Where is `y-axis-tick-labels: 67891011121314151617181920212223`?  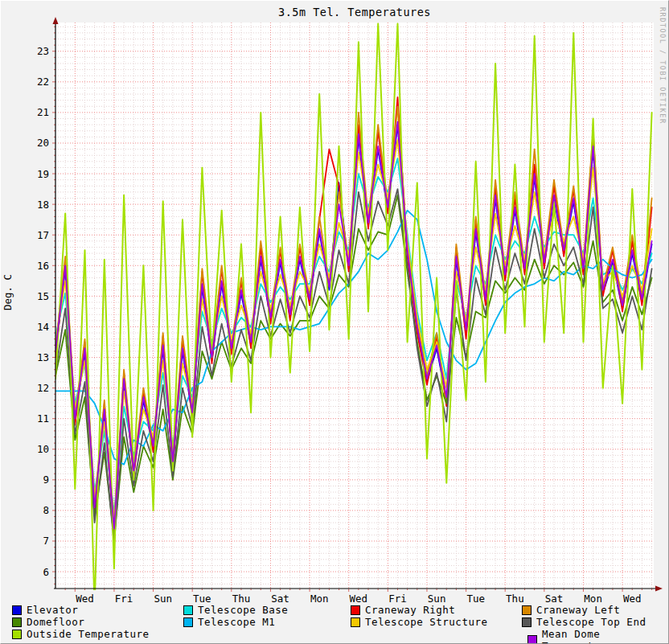 y-axis-tick-labels: 67891011121314151617181920212223 is located at coordinates (43, 311).